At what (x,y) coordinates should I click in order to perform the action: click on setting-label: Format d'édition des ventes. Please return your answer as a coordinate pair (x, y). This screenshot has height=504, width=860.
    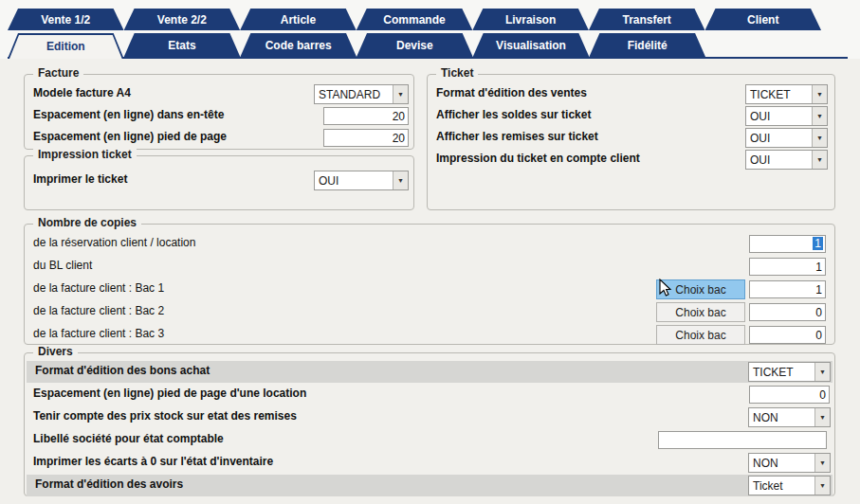
    Looking at the image, I should click on (512, 93).